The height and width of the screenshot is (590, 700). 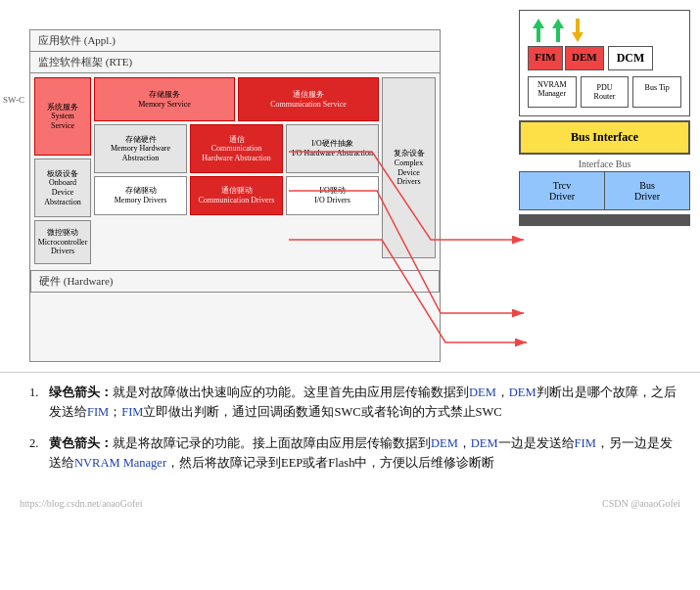 What do you see at coordinates (409, 170) in the screenshot?
I see `arch-col-right: 复杂设备 Complex Device Drivers` at bounding box center [409, 170].